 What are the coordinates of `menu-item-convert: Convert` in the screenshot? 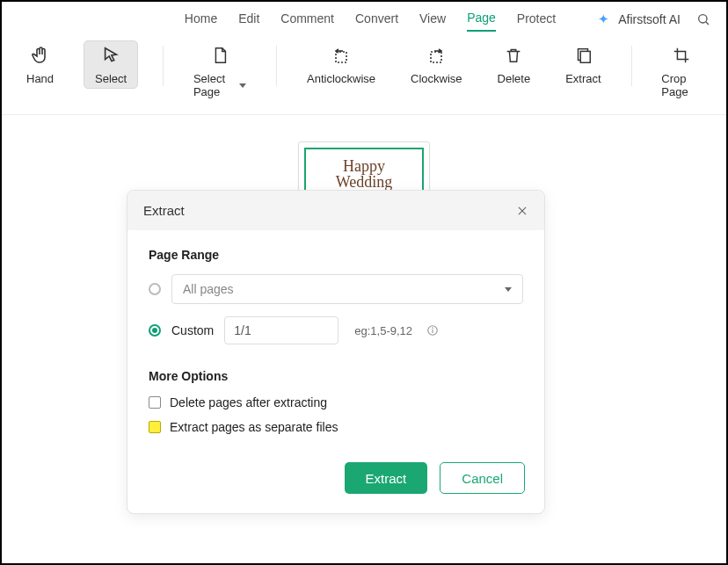 It's located at (376, 19).